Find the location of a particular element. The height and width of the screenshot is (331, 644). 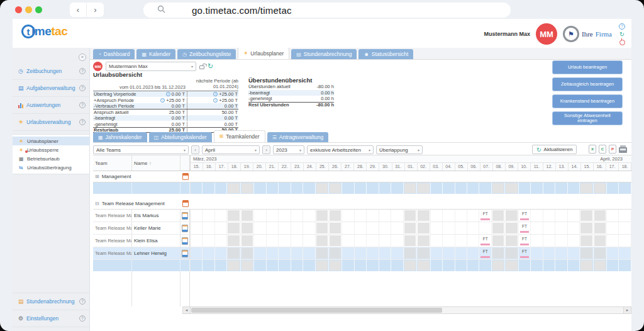

minimize-window-button is located at coordinates (29, 10).